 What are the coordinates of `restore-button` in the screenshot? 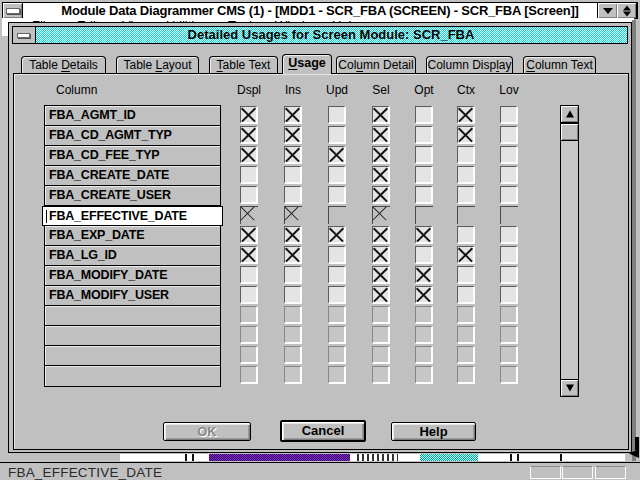 It's located at (627, 10).